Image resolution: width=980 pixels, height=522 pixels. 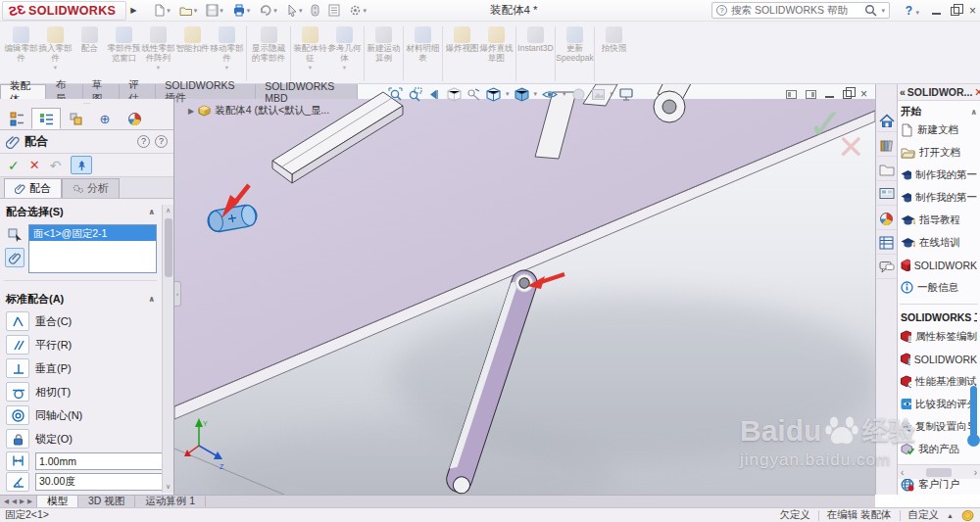 I want to click on zoom-fit-icon, so click(x=396, y=94).